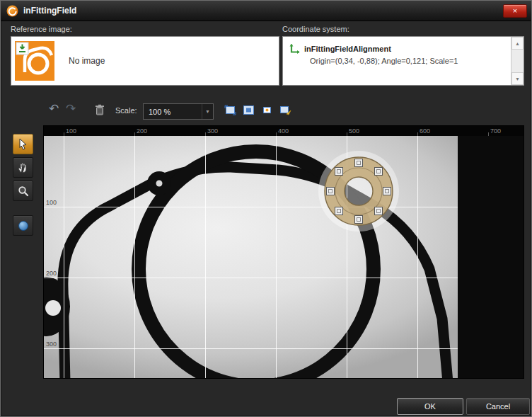  Describe the element at coordinates (331, 191) in the screenshot. I see `roi-handle-w` at that location.